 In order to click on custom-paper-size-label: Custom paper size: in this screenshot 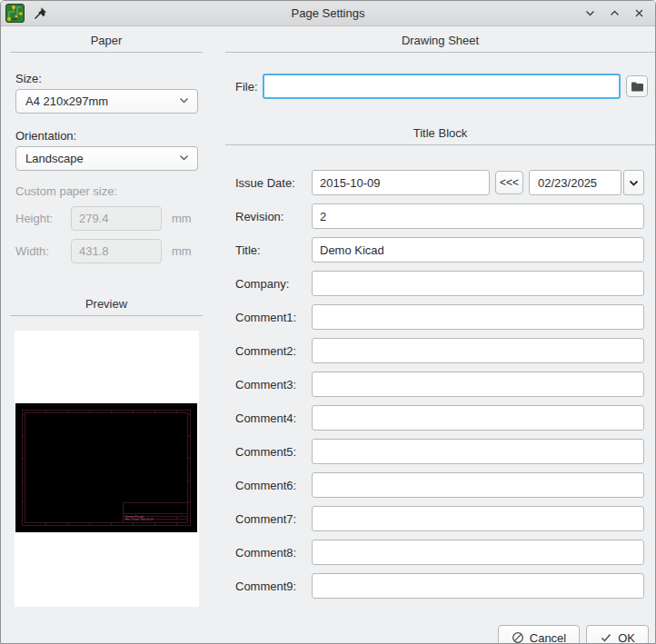, I will do `click(109, 191)`.